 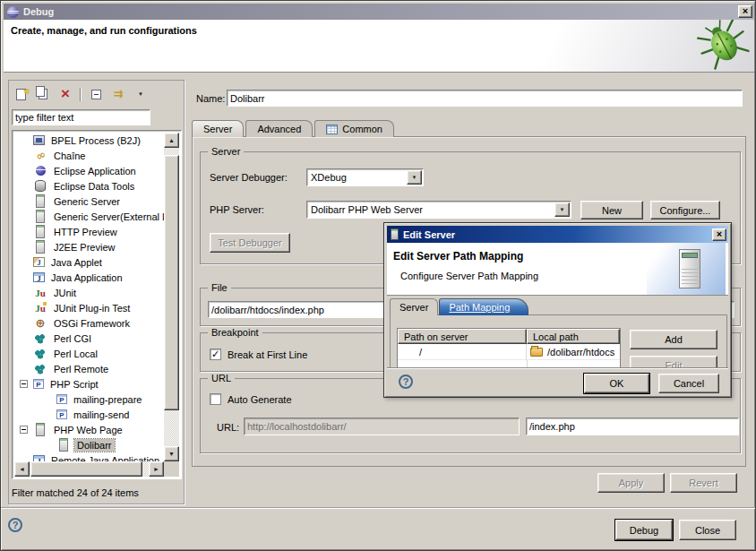 I want to click on scroll-down-icon: ▼, so click(x=172, y=453).